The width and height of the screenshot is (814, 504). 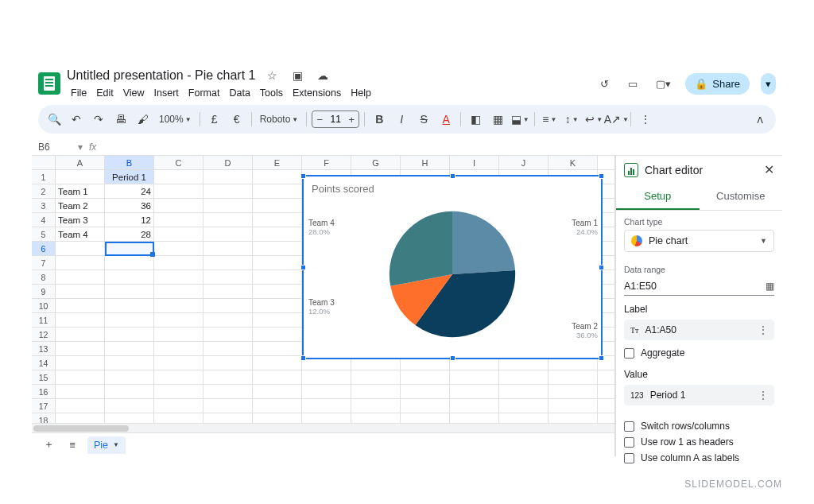 I want to click on row-header-11: 11, so click(x=44, y=320).